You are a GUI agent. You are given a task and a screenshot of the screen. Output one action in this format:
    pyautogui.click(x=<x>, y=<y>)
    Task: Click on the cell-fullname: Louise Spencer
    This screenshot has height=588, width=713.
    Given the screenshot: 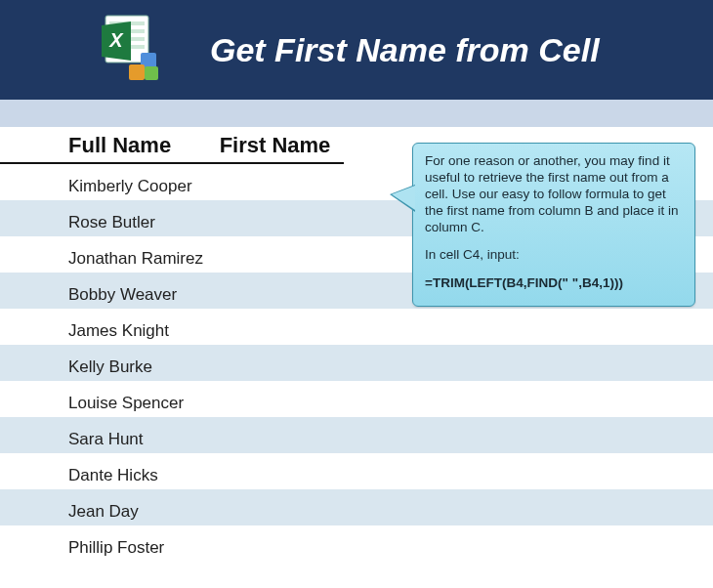 What is the action you would take?
    pyautogui.click(x=161, y=403)
    